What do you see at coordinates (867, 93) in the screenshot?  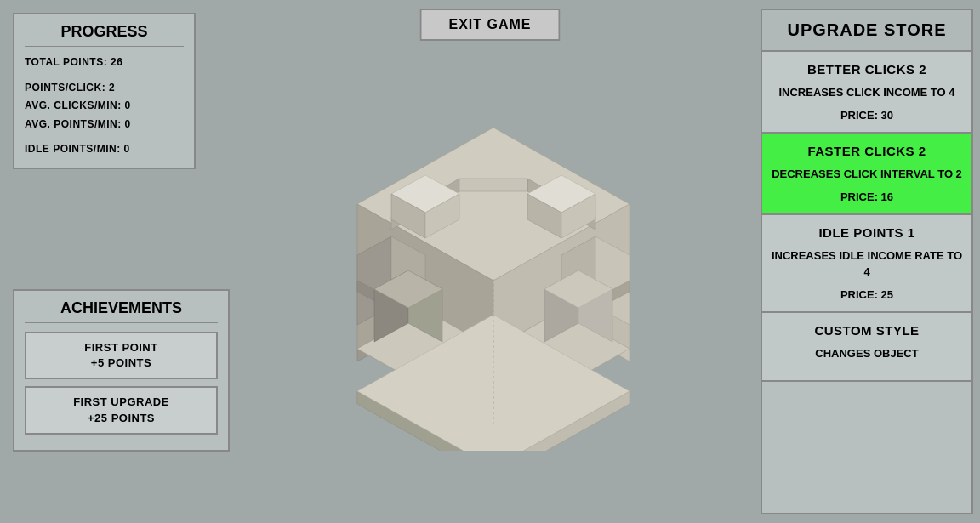 I see `upgrade-item-desc-0: INCREASES CLICK INCOME TO 4` at bounding box center [867, 93].